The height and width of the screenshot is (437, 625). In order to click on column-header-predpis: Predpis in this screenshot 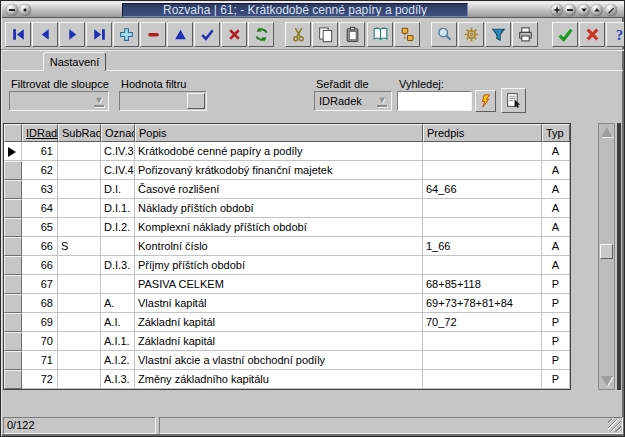, I will do `click(482, 133)`.